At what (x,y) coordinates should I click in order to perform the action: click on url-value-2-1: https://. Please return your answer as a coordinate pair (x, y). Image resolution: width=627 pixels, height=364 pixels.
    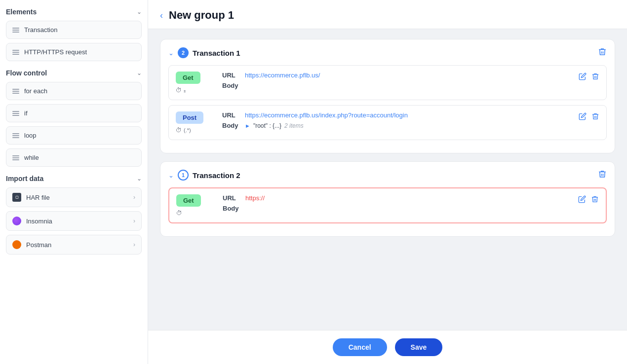
    Looking at the image, I should click on (255, 198).